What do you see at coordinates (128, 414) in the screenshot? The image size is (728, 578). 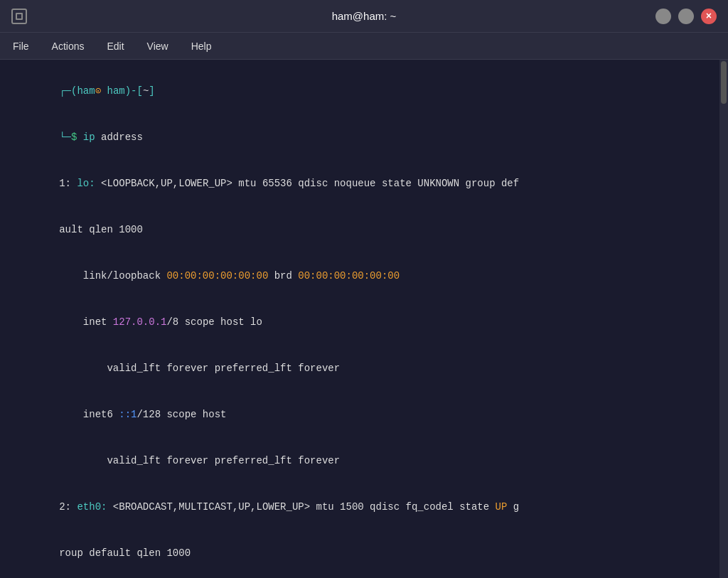 I see `lo-inet6-ip: ::1` at bounding box center [128, 414].